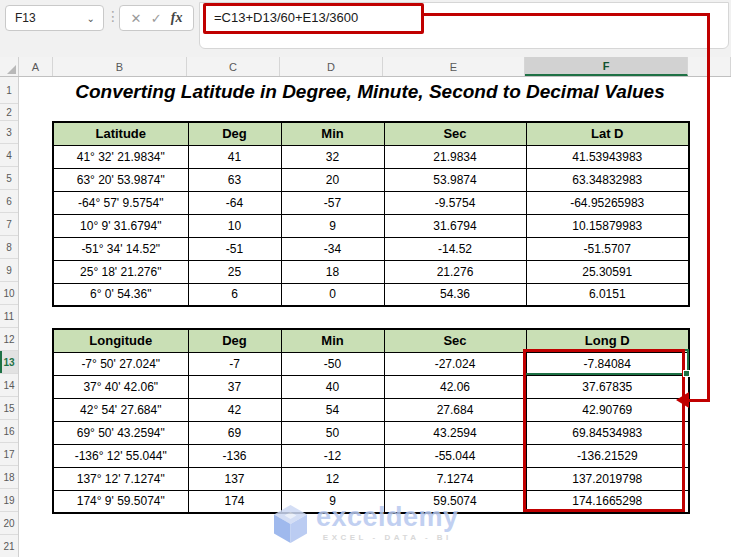 Image resolution: width=731 pixels, height=557 pixels. What do you see at coordinates (120, 432) in the screenshot?
I see `cell-B16: 69° 50' 43.2594"` at bounding box center [120, 432].